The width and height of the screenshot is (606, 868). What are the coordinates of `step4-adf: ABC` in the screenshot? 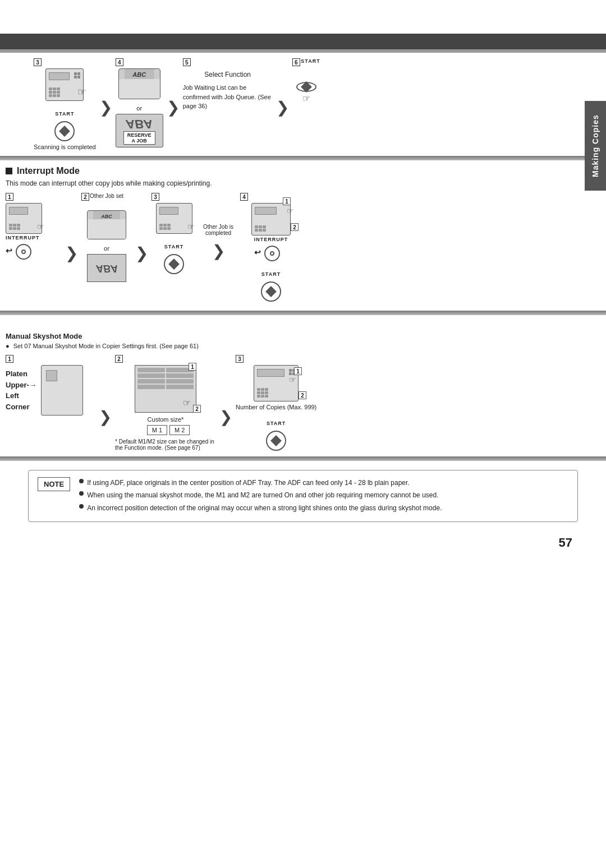 It's located at (139, 84).